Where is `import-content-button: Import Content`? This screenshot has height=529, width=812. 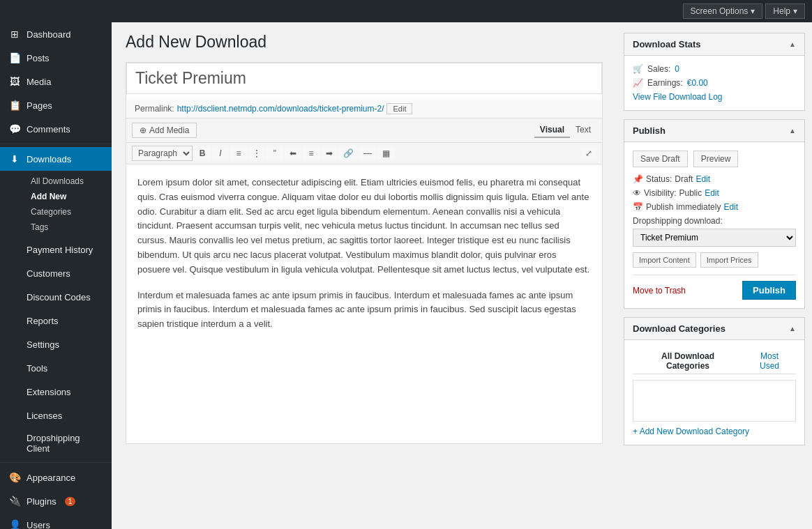 import-content-button: Import Content is located at coordinates (664, 260).